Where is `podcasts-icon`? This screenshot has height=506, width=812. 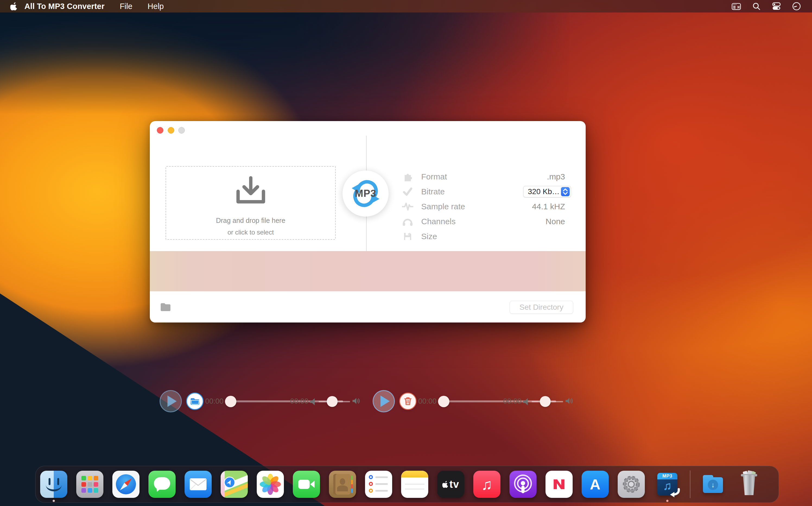
podcasts-icon is located at coordinates (523, 485).